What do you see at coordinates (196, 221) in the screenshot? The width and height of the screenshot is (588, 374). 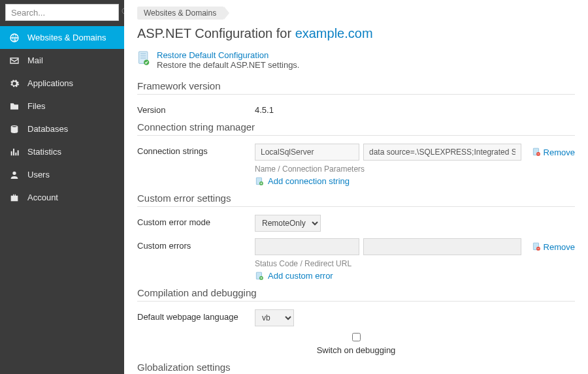 I see `label-error-mode: Custom error mode` at bounding box center [196, 221].